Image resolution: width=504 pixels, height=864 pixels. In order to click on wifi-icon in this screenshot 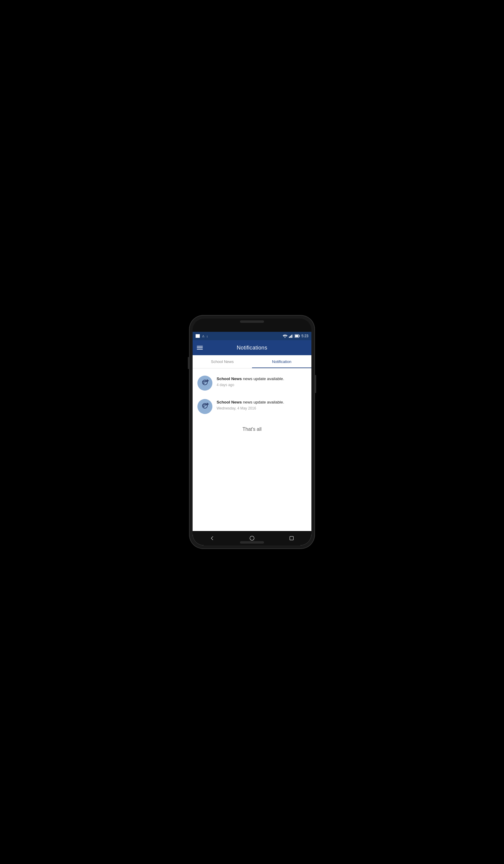, I will do `click(285, 336)`.